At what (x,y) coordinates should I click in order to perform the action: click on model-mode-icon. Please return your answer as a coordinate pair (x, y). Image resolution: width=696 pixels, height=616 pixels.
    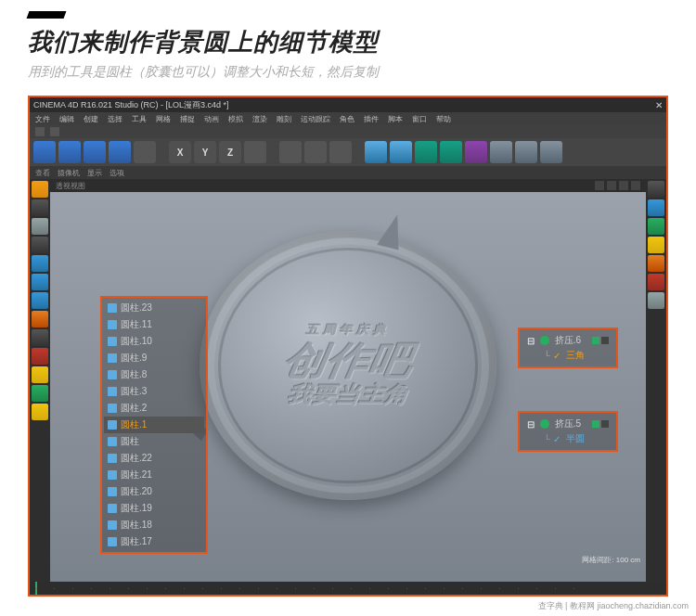
    Looking at the image, I should click on (40, 208).